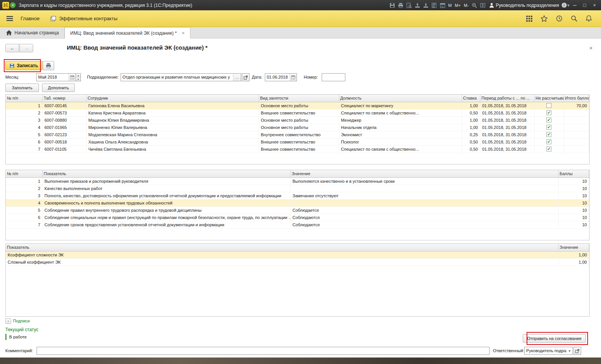 This screenshot has width=601, height=364. Describe the element at coordinates (166, 210) in the screenshot. I see `cell-indicator: Соблюдение правил внутреннего трудового …` at that location.